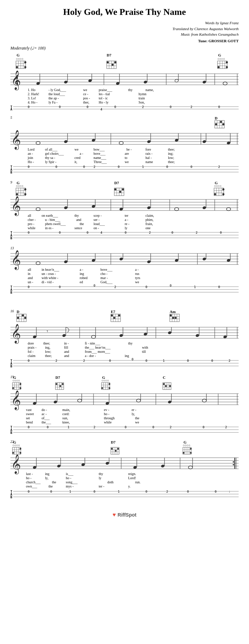 The image size is (249, 644). I want to click on svg-text: reign., so click(132, 474).